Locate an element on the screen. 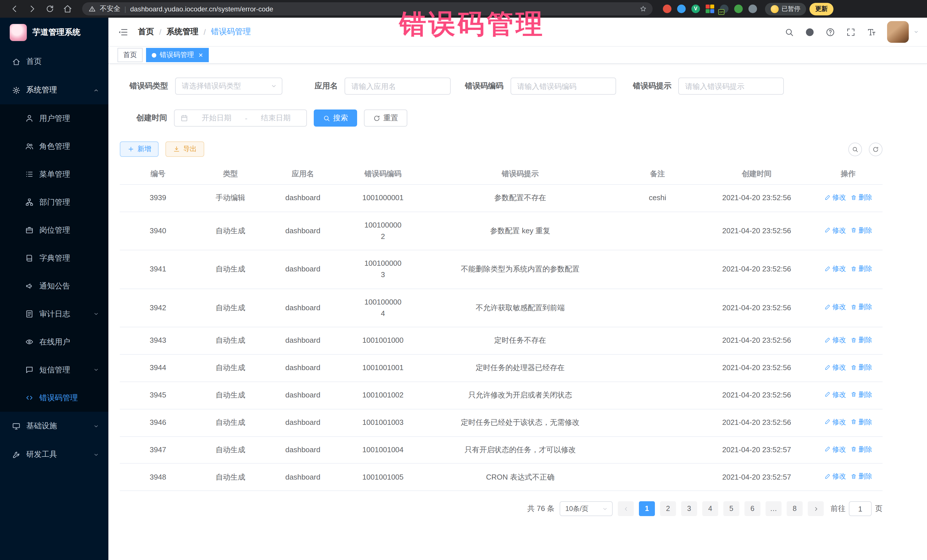  sidebar-item-home: 首页 is located at coordinates (54, 62).